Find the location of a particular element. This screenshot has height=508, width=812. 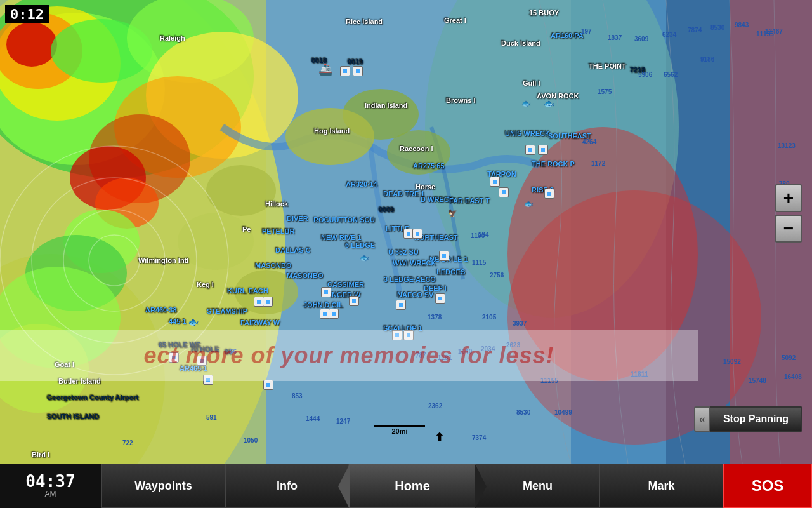

scale-bar-line is located at coordinates (400, 425).